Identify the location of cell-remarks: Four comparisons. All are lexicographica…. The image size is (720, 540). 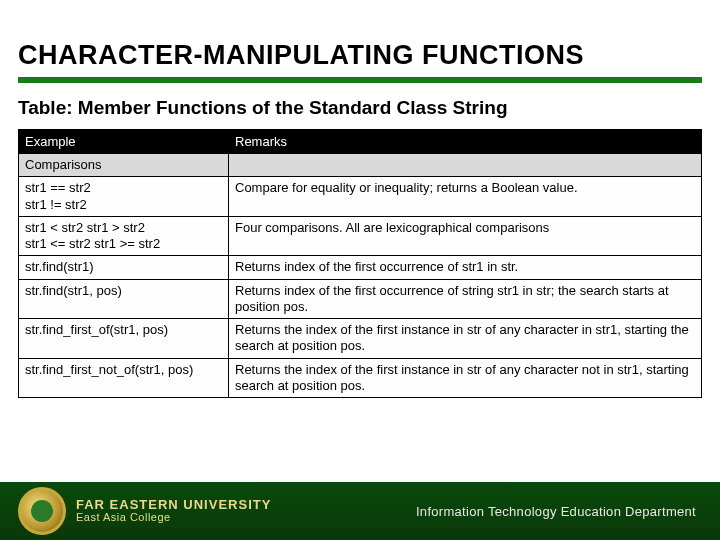
(466, 236).